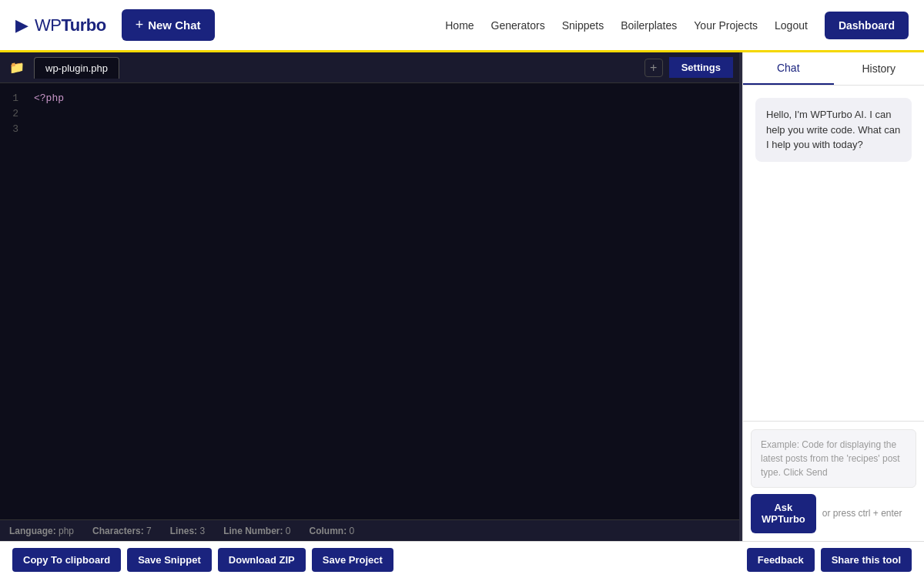 This screenshot has height=578, width=924. I want to click on nav-logout: Logout, so click(792, 25).